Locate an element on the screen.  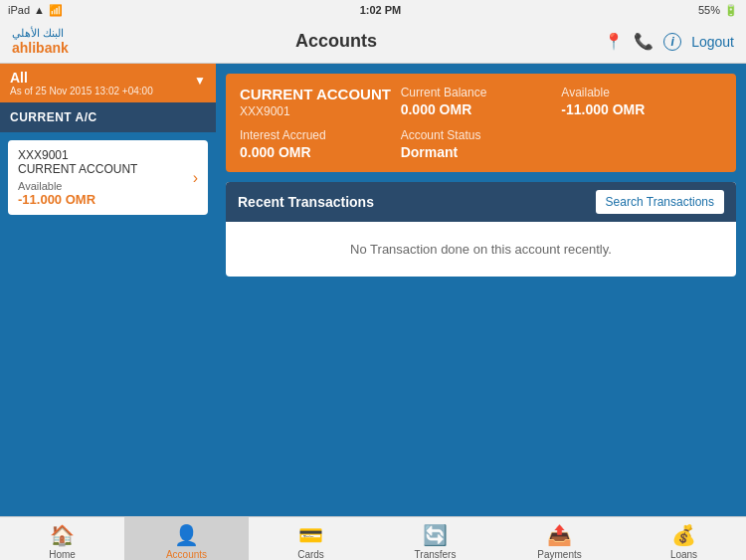
spacer-section is located at coordinates (642, 144).